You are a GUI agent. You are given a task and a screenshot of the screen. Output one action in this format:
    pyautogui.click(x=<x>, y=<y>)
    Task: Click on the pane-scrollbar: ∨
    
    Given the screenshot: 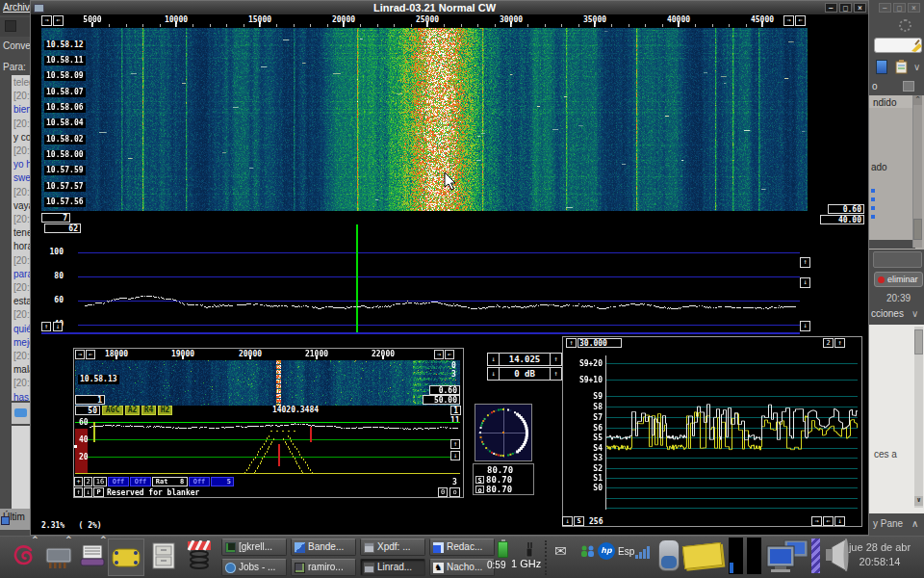 What is the action you would take?
    pyautogui.click(x=918, y=417)
    